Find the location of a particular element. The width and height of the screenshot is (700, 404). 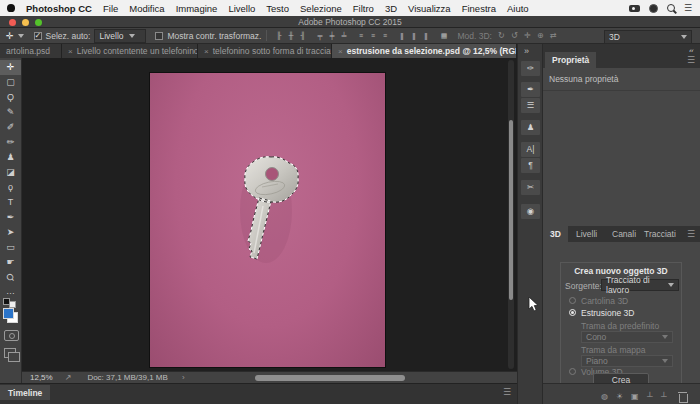

menu-filtro: Filtro is located at coordinates (364, 8).